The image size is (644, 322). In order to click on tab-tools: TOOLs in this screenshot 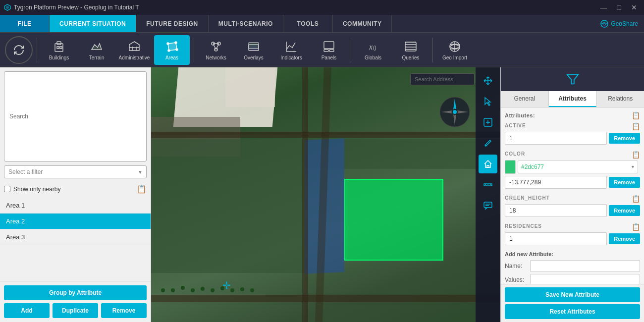, I will do `click(308, 24)`.